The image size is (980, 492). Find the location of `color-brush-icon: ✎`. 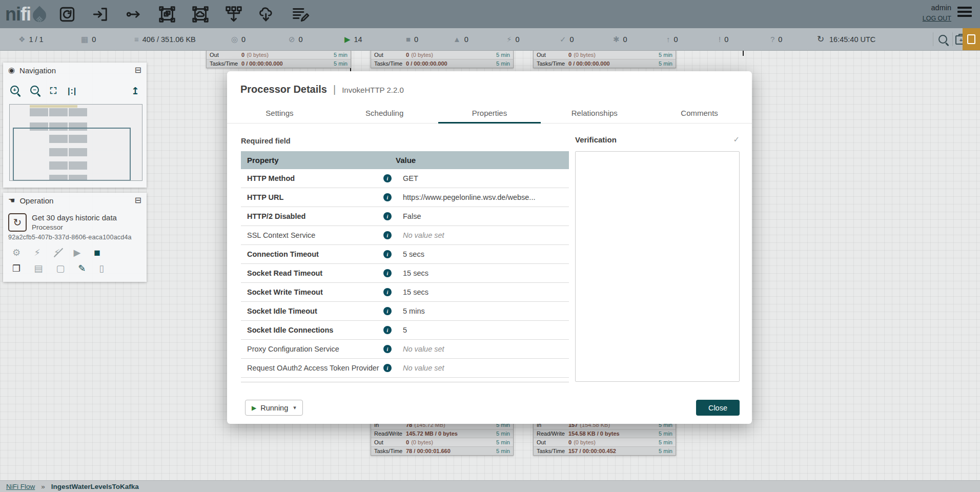

color-brush-icon: ✎ is located at coordinates (82, 269).